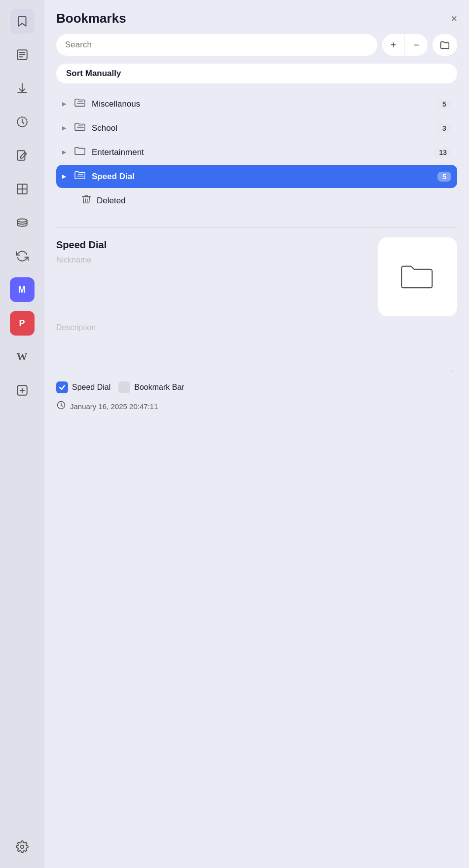  I want to click on search-input, so click(217, 45).